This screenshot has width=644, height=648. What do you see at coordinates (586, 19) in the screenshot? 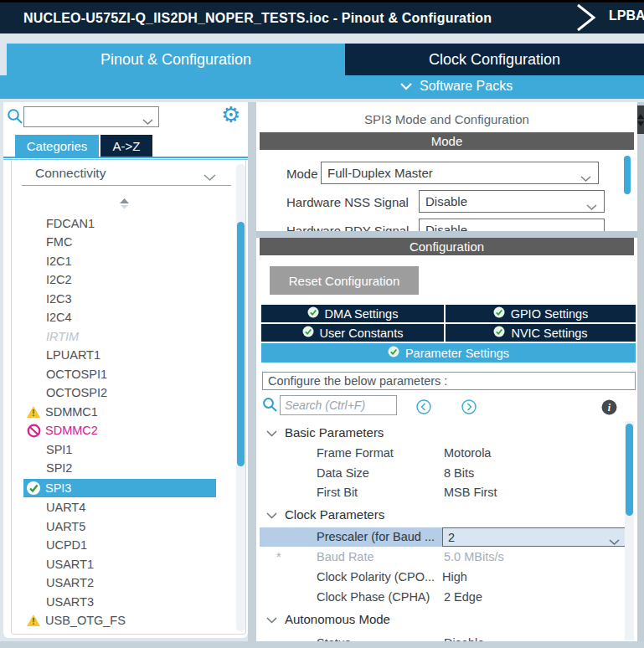
I see `breadcrumb-chevron-icon` at bounding box center [586, 19].